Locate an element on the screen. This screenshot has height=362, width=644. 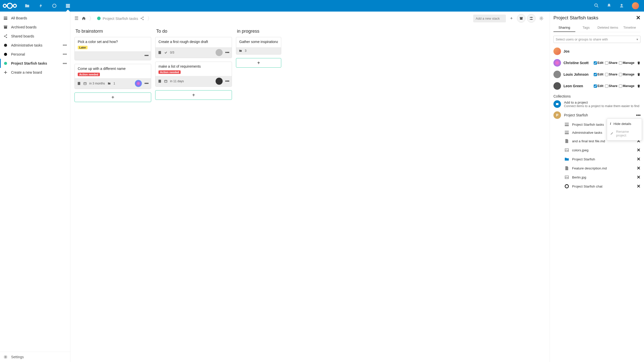
attachment-icon is located at coordinates (109, 83).